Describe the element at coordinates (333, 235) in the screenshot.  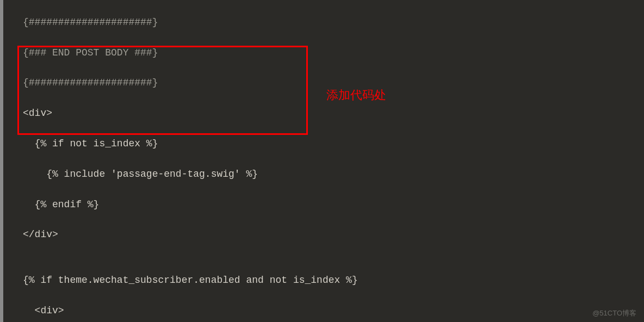
I see `code-line: </div>` at that location.